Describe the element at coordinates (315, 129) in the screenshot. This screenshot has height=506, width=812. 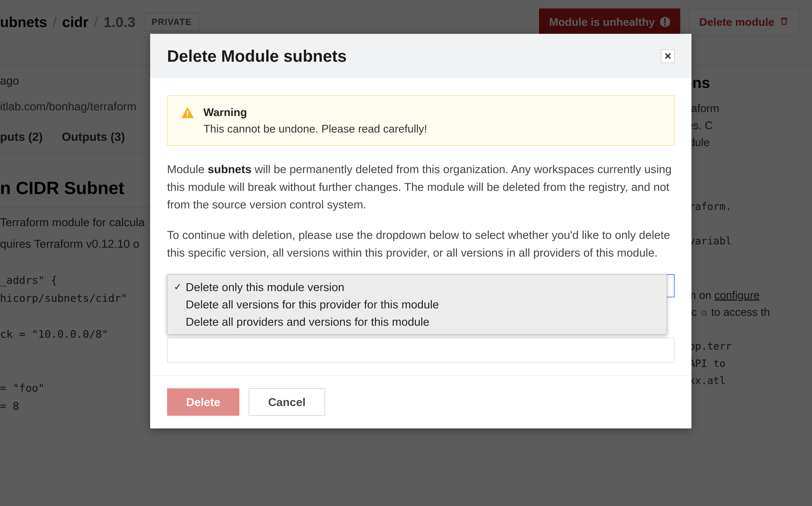
I see `warning-text: This cannot be undone. Please read caref…` at that location.